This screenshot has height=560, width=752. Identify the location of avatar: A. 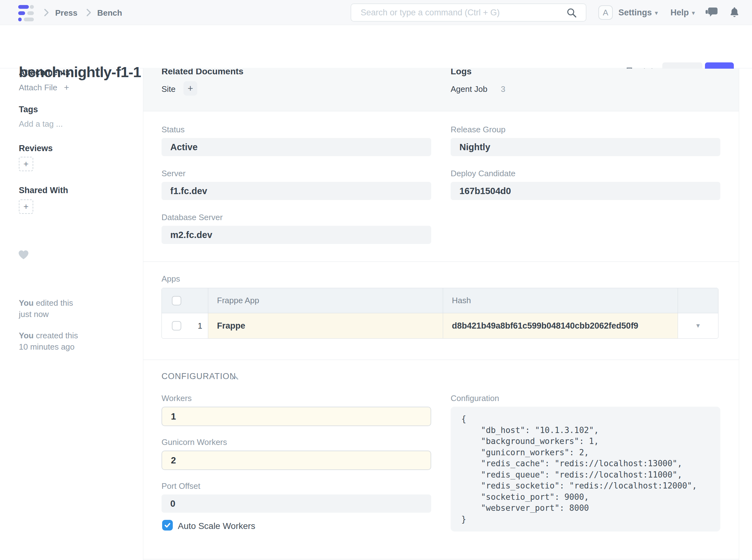
(606, 13).